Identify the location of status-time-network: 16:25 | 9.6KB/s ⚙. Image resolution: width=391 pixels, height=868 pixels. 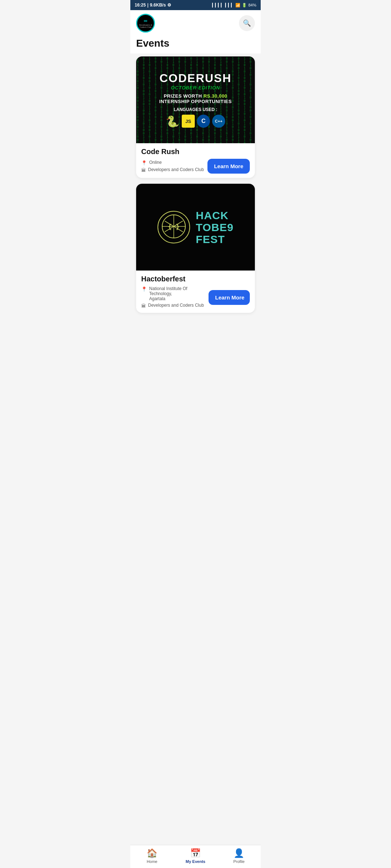
(153, 5).